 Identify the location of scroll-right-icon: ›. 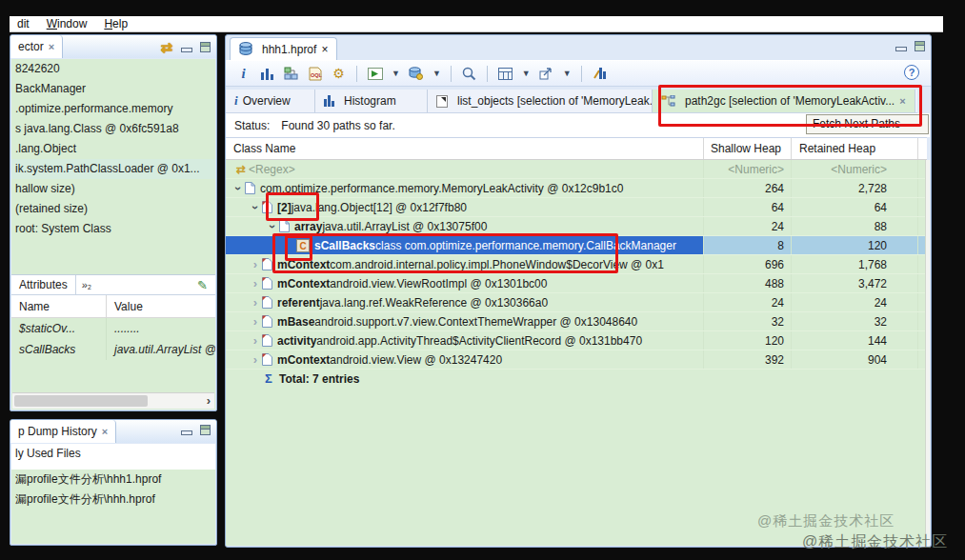
(209, 400).